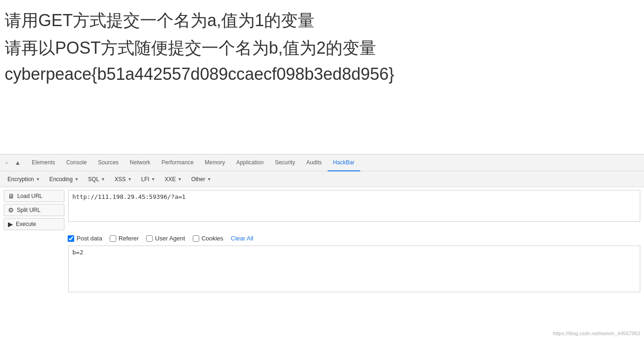 Image resolution: width=644 pixels, height=338 pixels. Describe the element at coordinates (12, 163) in the screenshot. I see `devtools-icons: ▫ ▲` at that location.